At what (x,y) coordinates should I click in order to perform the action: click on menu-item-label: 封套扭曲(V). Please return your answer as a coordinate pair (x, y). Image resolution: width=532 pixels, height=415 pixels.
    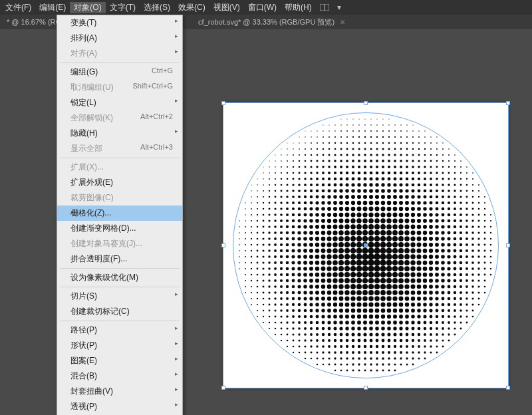
    Looking at the image, I should click on (92, 391).